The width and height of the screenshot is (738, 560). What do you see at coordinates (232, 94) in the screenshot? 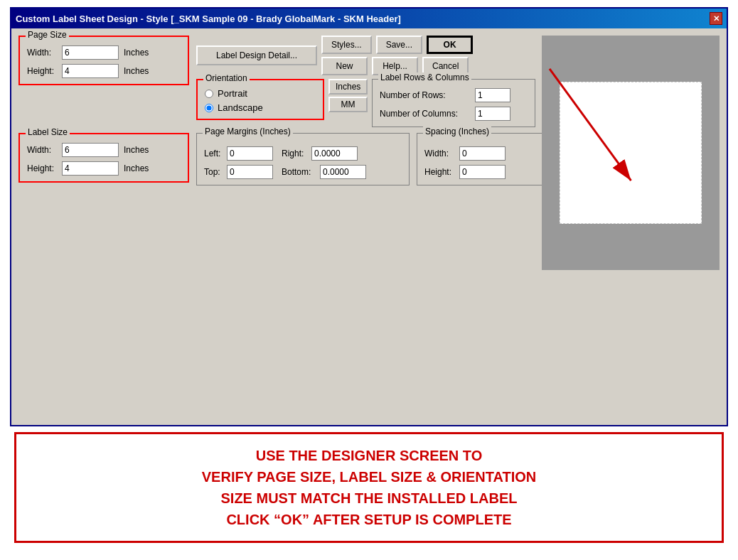
I see `portrait-label: Portrait` at bounding box center [232, 94].